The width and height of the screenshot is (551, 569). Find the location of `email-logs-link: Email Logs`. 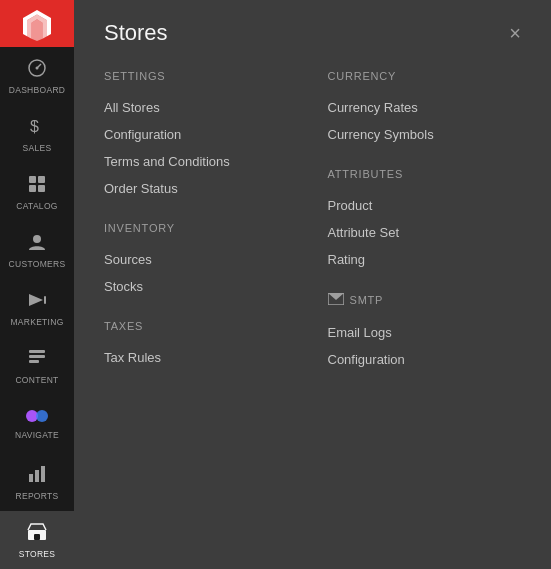

email-logs-link: Email Logs is located at coordinates (425, 332).